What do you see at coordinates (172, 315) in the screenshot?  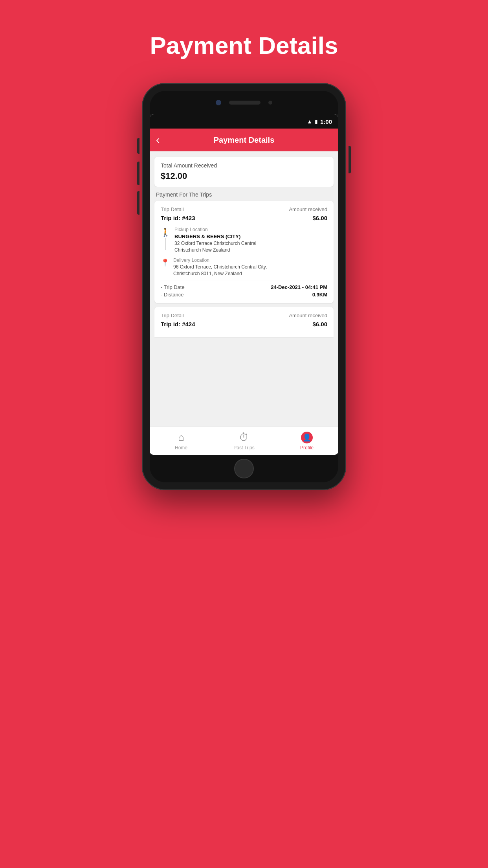 I see `trip-detail-label-2: Trip Detail` at bounding box center [172, 315].